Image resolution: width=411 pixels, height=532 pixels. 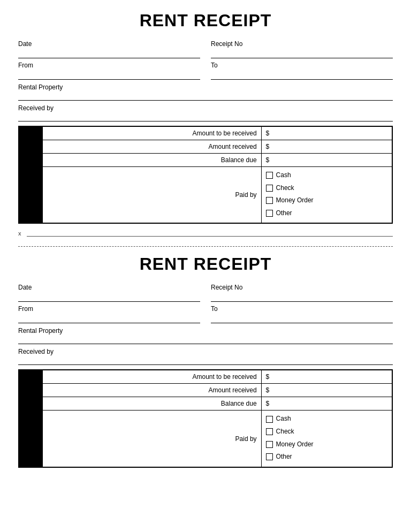 What do you see at coordinates (326, 214) in the screenshot?
I see `other-option-1: Other` at bounding box center [326, 214].